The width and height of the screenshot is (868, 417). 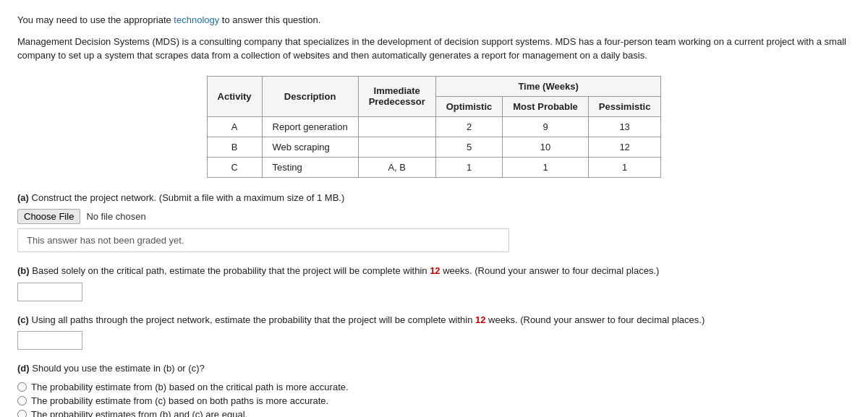 I want to click on table-row: A Report generation 2 9 13, so click(x=434, y=126).